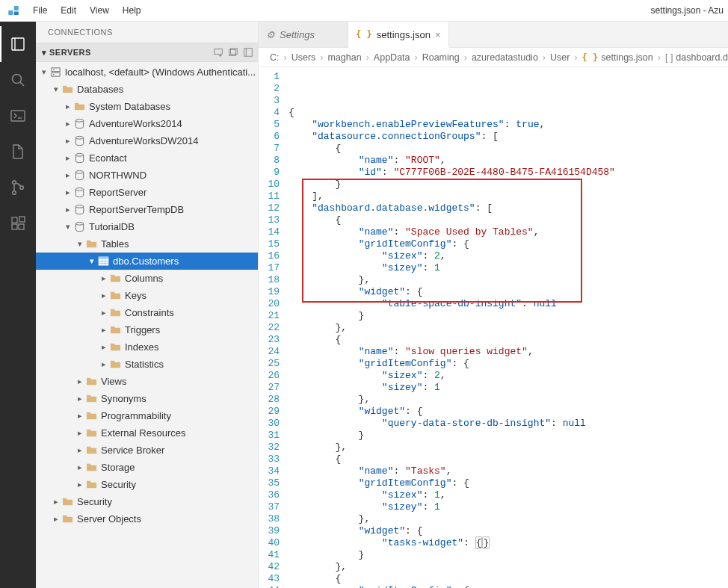 This screenshot has width=728, height=588. I want to click on external-folder: ▸External Resources, so click(146, 433).